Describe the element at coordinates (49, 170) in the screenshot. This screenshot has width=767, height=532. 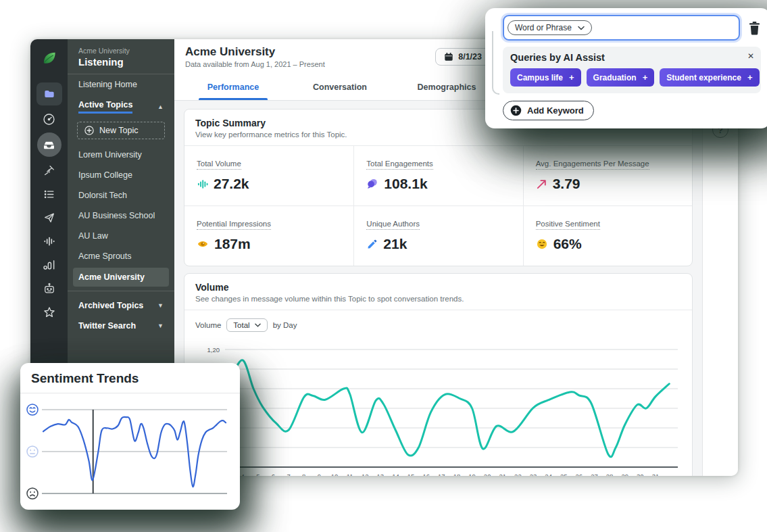
I see `pin-icon` at that location.